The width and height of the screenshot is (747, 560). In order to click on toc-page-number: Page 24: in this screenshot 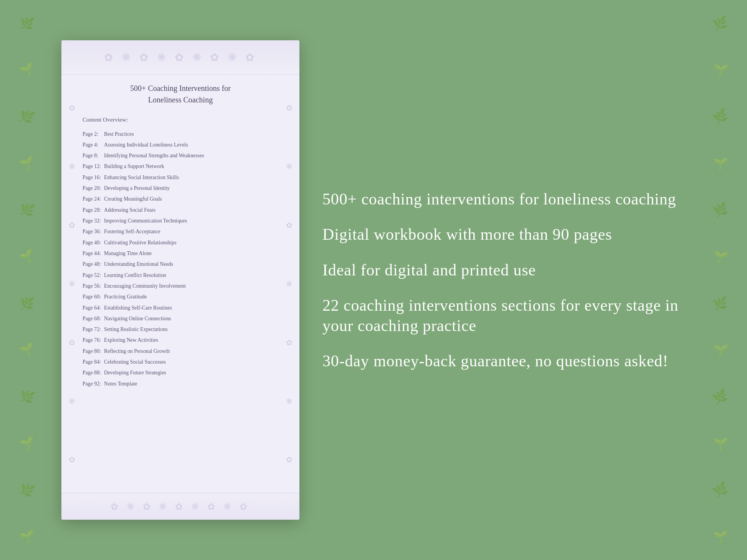, I will do `click(93, 199)`.